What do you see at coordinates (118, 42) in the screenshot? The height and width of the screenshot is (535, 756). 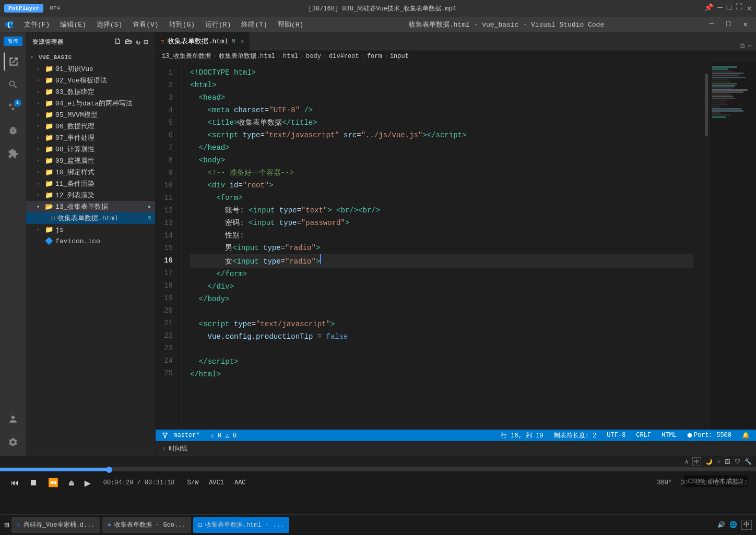 I see `new-file-icon: 🗋` at bounding box center [118, 42].